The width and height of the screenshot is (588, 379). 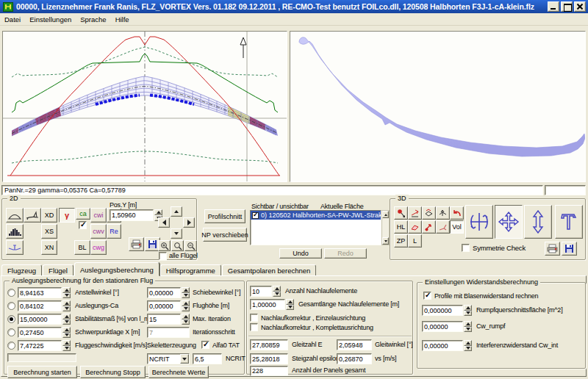 I want to click on rotate-x-button, so click(x=415, y=213).